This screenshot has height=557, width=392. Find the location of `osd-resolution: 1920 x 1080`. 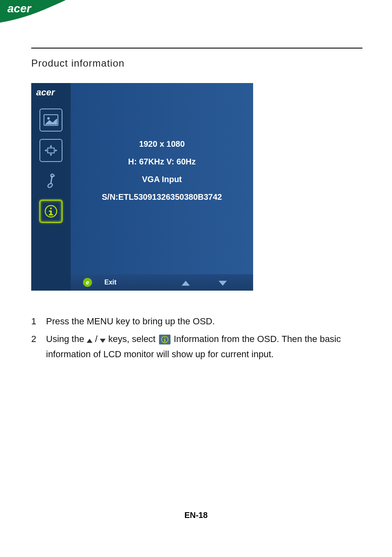

osd-resolution: 1920 x 1080 is located at coordinates (162, 144).